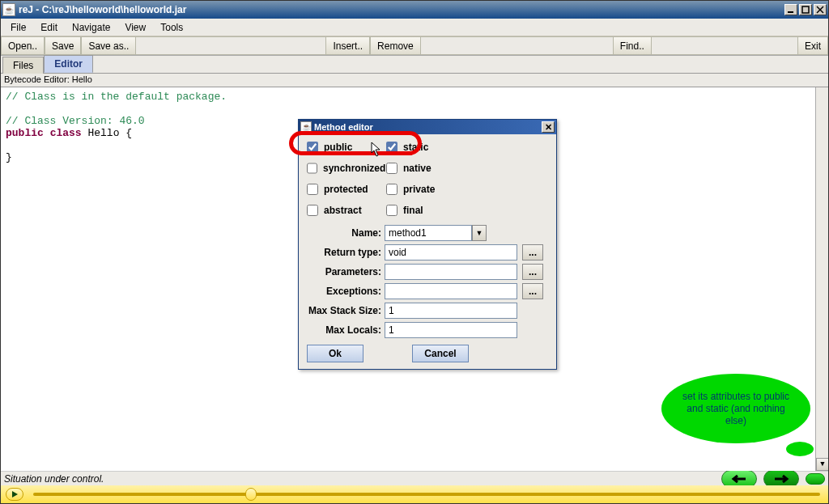  What do you see at coordinates (815, 479) in the screenshot?
I see `record-indicator` at bounding box center [815, 479].